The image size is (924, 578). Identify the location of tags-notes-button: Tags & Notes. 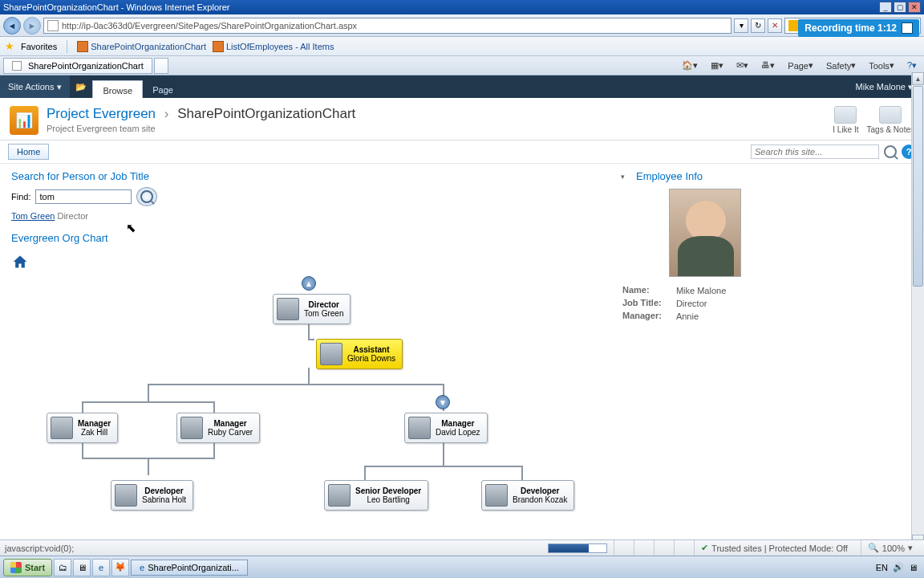
(890, 120).